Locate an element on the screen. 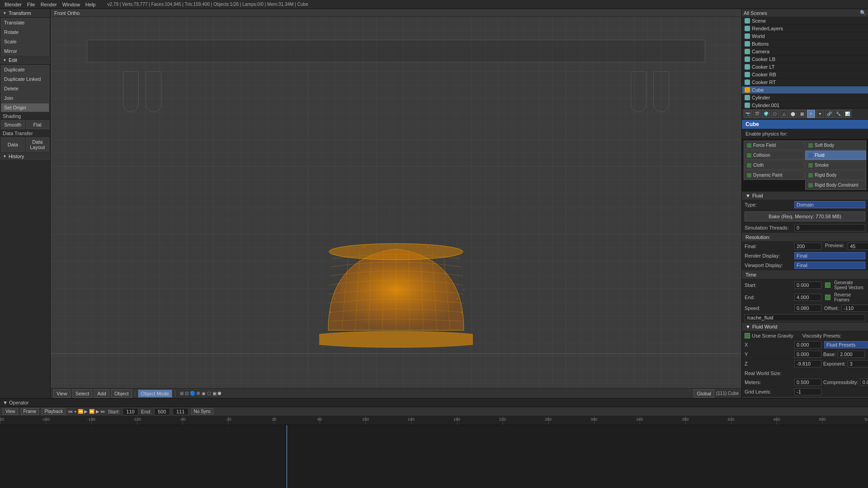  x-input is located at coordinates (808, 345).